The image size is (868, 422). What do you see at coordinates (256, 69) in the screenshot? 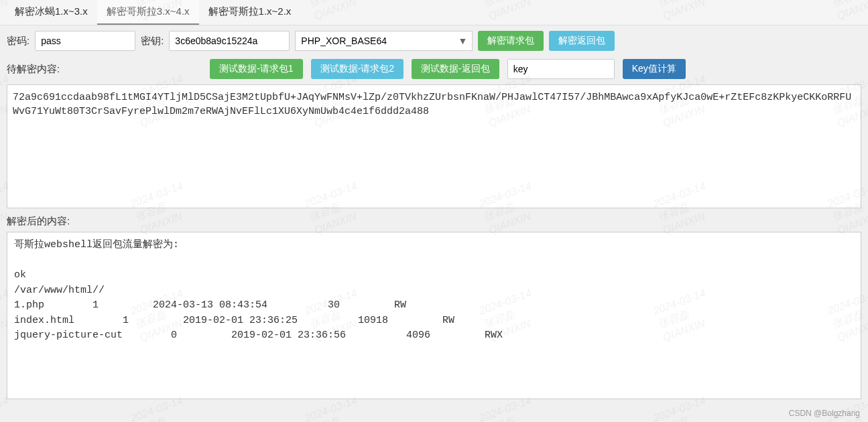
I see `test-request1-button: 测试数据-请求包1` at bounding box center [256, 69].